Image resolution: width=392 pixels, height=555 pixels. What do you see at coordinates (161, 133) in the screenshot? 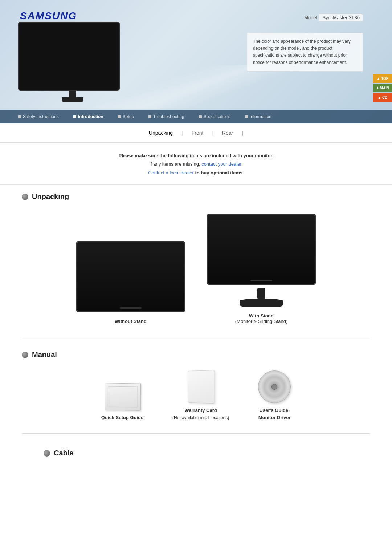
I see `breadcrumb-unpacking: Unpacking` at bounding box center [161, 133].